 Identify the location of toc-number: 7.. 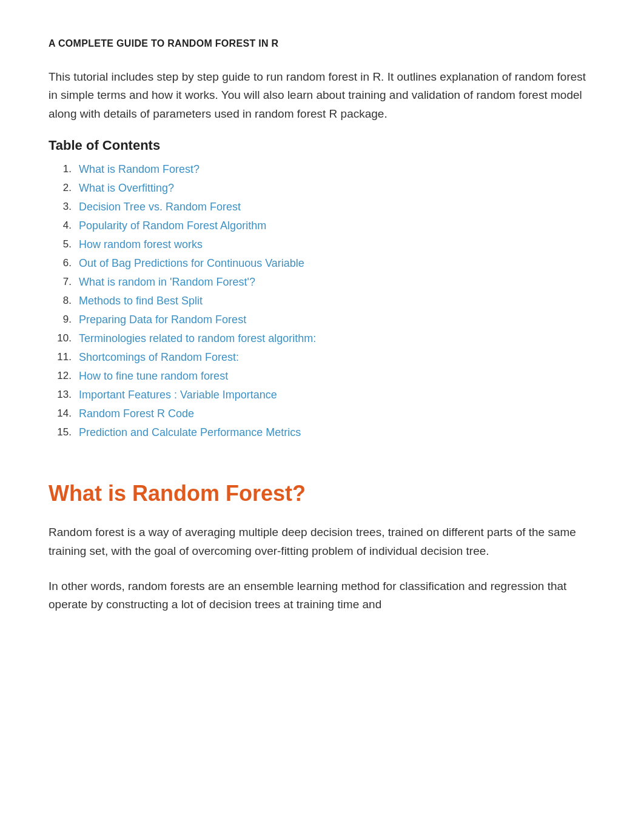
(64, 282).